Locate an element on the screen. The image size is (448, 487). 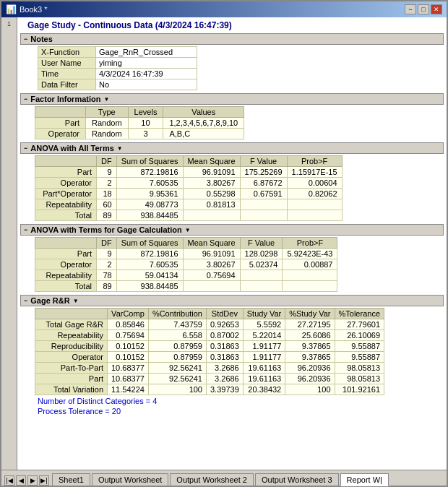
anova-gage-header: − ANOVA with Terms for Gage Calculation … is located at coordinates (232, 230).